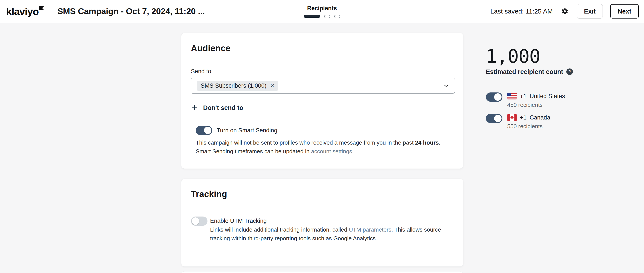 This screenshot has width=644, height=273. Describe the element at coordinates (570, 72) in the screenshot. I see `help-icon: ?` at that location.